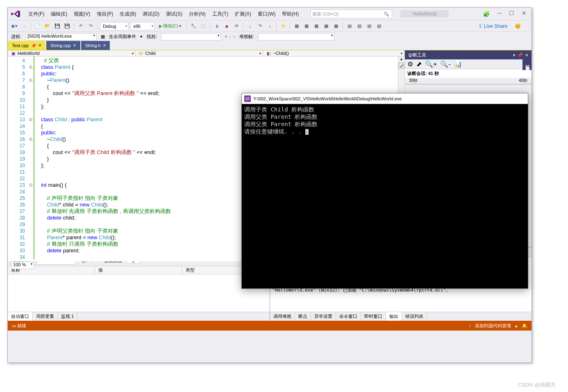 The image size is (568, 392). Describe the element at coordinates (527, 64) in the screenshot. I see `solution-explorer-tab: 解决方案资源管` at that location.